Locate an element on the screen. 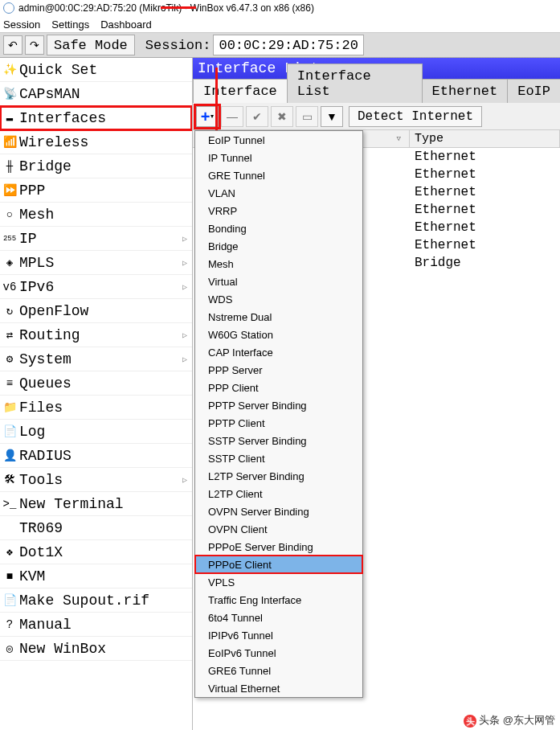  sidebar-item-files: 📁Files is located at coordinates (96, 408).